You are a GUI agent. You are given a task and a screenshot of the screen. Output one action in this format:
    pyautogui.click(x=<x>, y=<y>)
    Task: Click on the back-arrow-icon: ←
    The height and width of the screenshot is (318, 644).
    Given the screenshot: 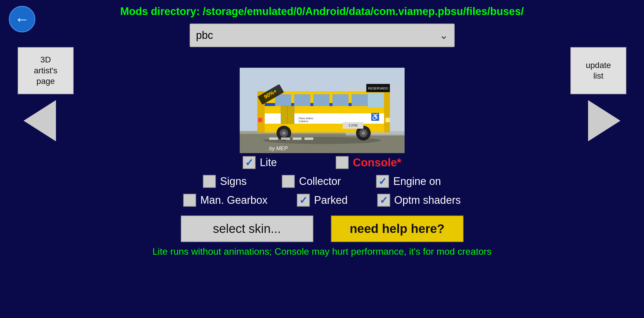 What is the action you would take?
    pyautogui.click(x=22, y=19)
    